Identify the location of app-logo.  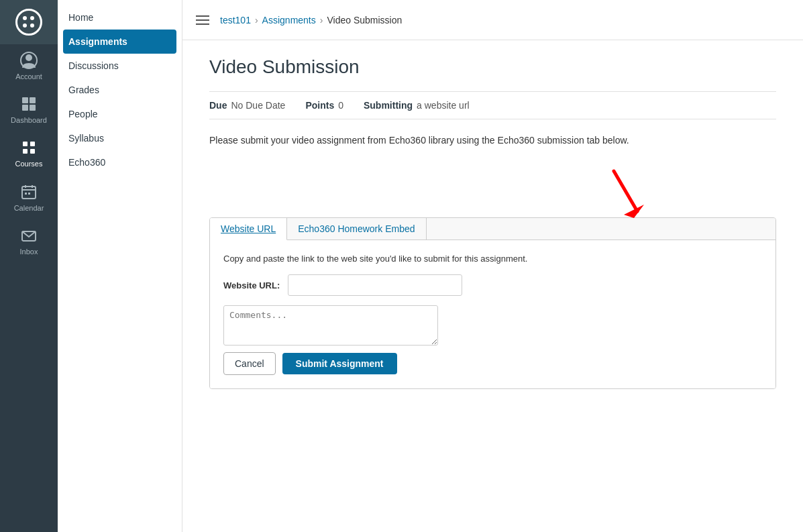
(29, 22).